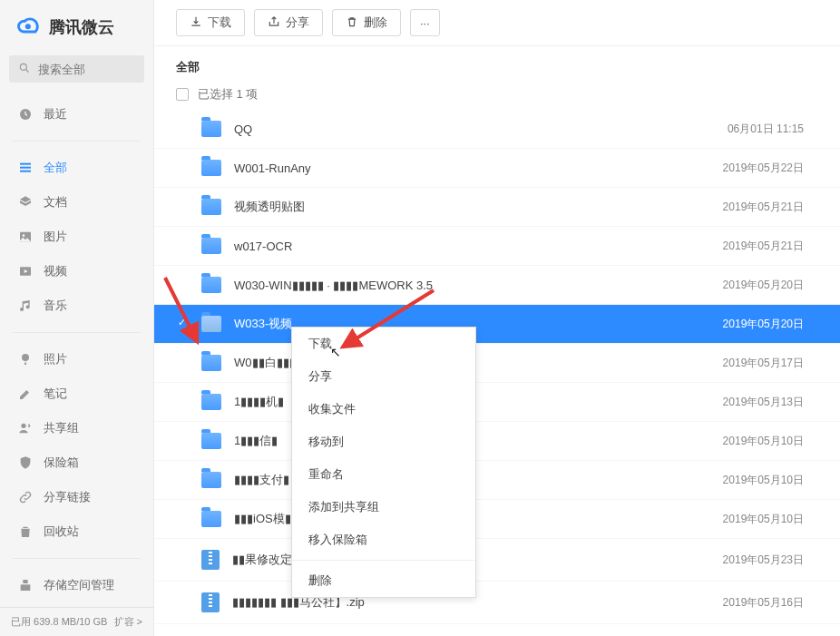 The height and width of the screenshot is (636, 840). I want to click on file-row: ▮▮▮iOS模▮2019年05月10日, so click(497, 519).